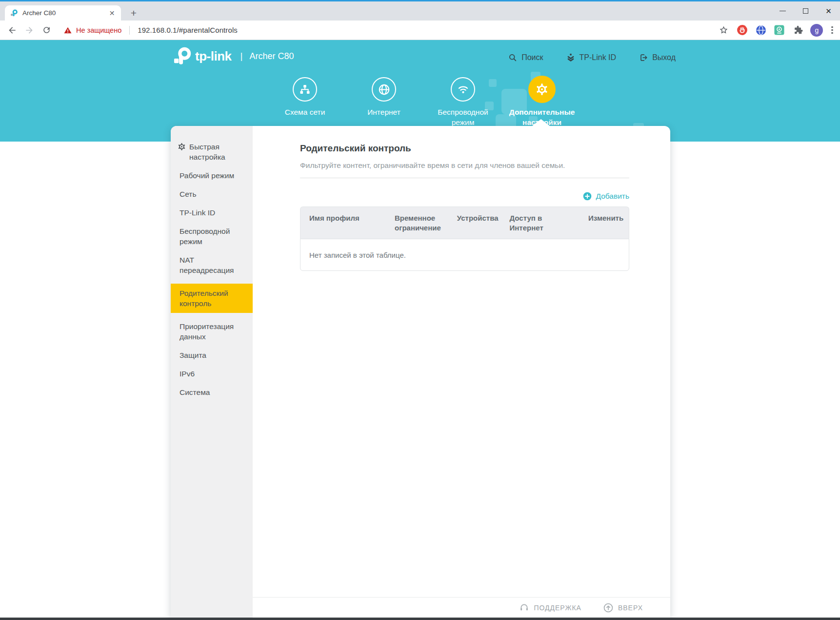  I want to click on page-title: Родительский контроль, so click(464, 148).